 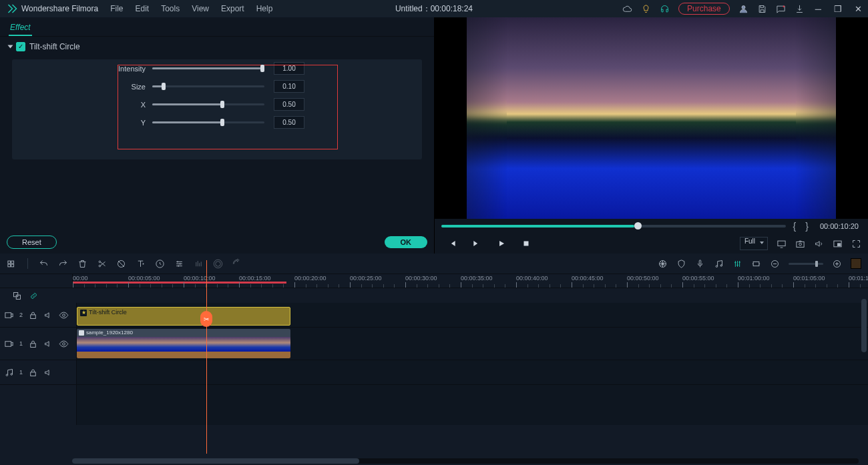 I want to click on color-preview, so click(x=856, y=264).